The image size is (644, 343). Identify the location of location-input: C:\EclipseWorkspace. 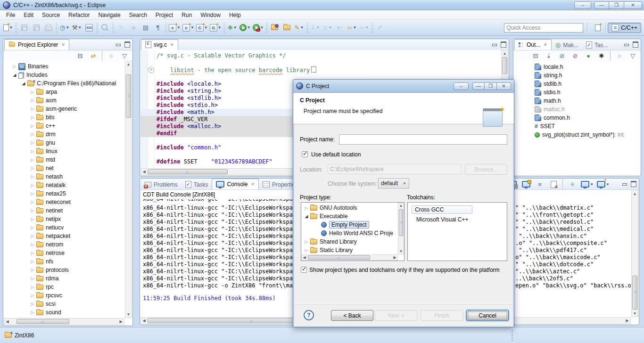
(395, 169).